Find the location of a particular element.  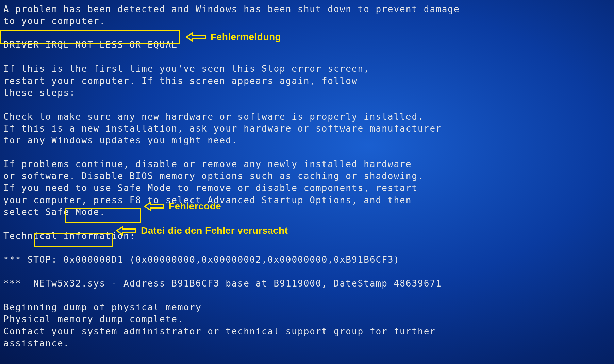

highlight-box-file-name is located at coordinates (73, 240).